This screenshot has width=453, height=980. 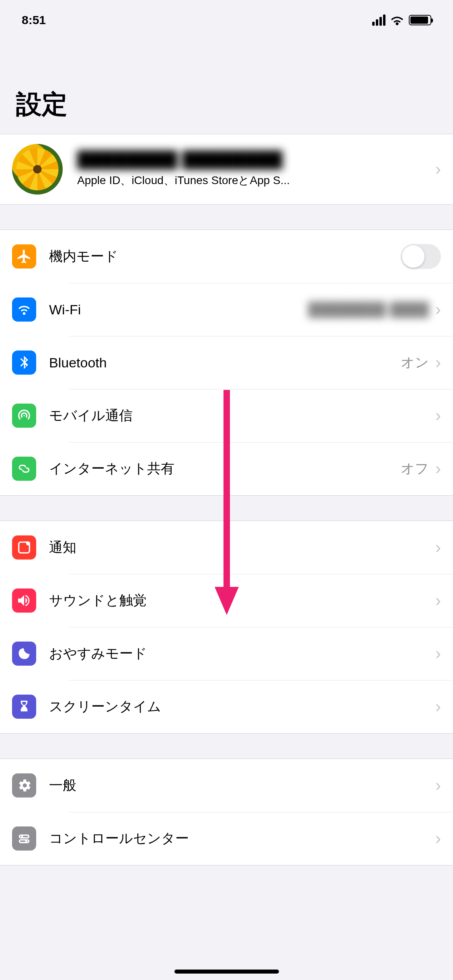 What do you see at coordinates (397, 20) in the screenshot?
I see `wifi-status-icon` at bounding box center [397, 20].